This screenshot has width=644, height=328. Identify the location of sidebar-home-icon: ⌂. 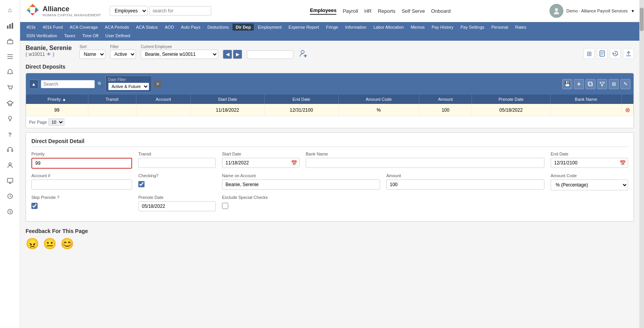
(10, 10).